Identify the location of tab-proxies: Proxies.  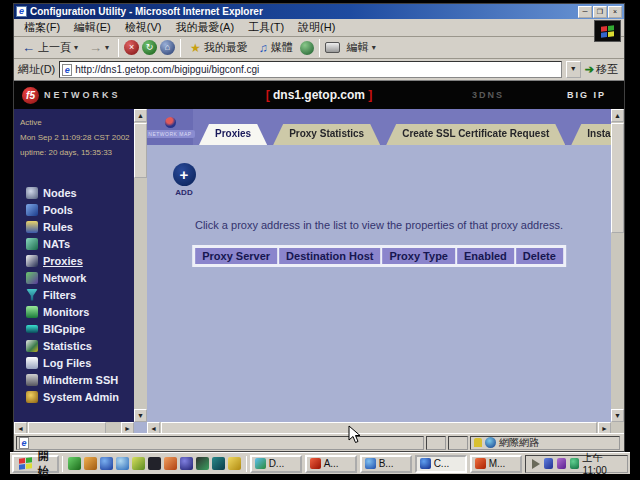
(233, 134).